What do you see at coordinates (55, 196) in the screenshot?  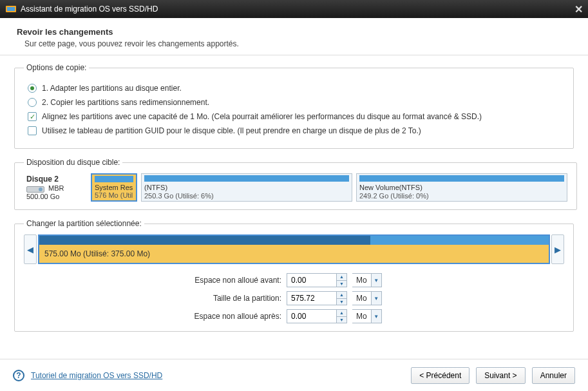 I see `disk-size: 500.00 Go` at bounding box center [55, 196].